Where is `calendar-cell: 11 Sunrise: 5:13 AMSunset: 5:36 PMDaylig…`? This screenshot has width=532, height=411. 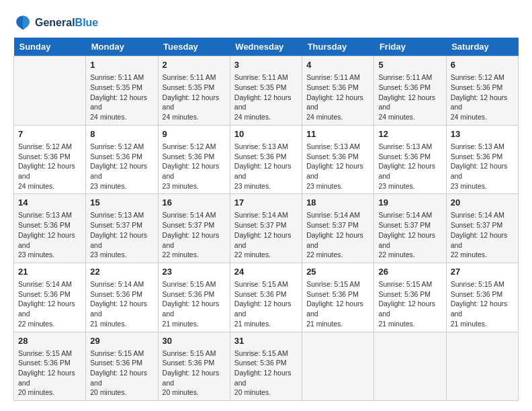 calendar-cell: 11 Sunrise: 5:13 AMSunset: 5:36 PMDaylig… is located at coordinates (339, 160).